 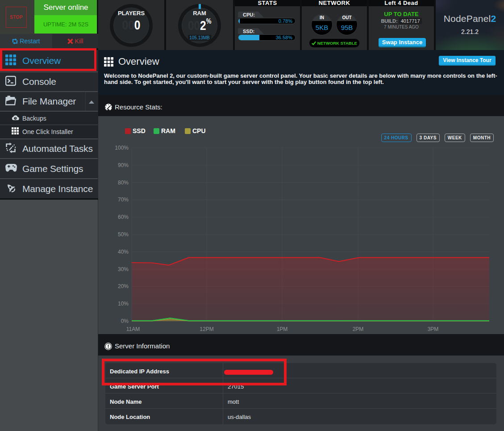 I want to click on svg-text: 90%, so click(x=123, y=165).